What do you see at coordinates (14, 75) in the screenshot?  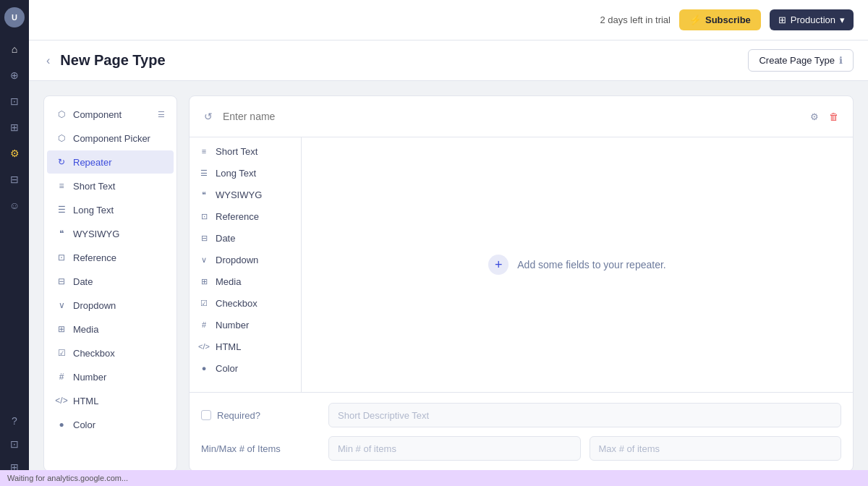 I see `sidebar-item-bookmark: ⊕` at bounding box center [14, 75].